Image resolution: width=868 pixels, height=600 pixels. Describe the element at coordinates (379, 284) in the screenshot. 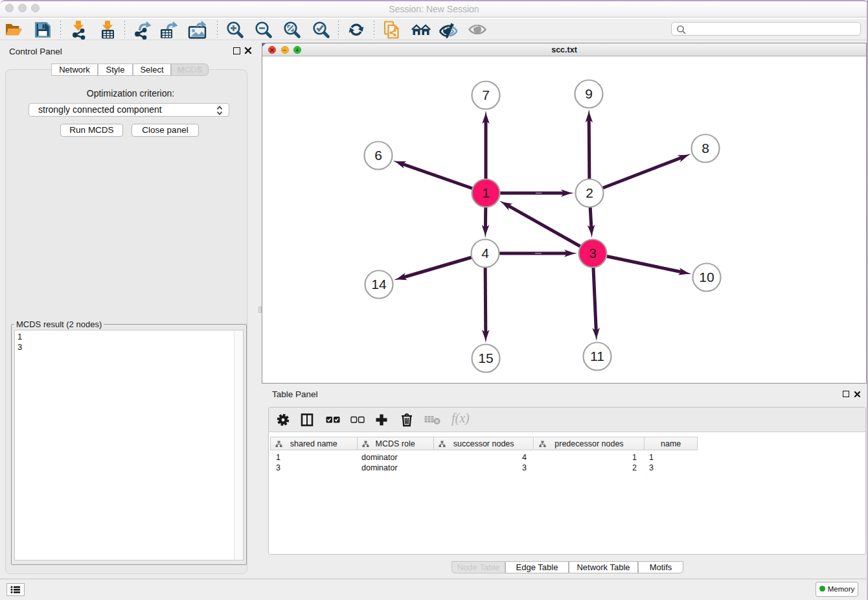

I see `svg-text: 14` at that location.